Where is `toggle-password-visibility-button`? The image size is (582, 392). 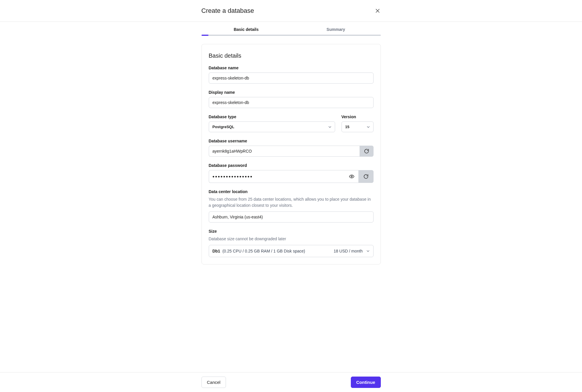
toggle-password-visibility-button is located at coordinates (352, 176).